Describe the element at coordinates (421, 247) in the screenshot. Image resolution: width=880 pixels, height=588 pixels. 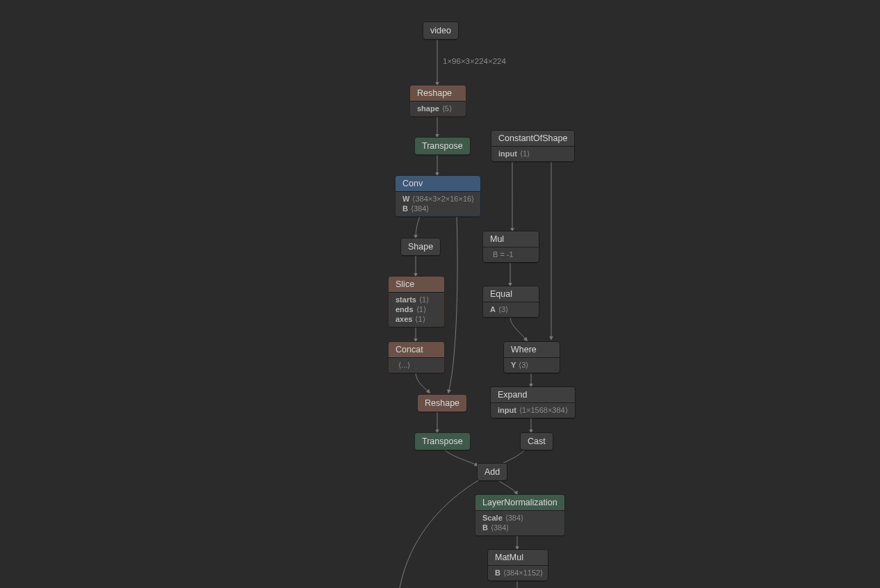
I see `node-title: Shape` at that location.